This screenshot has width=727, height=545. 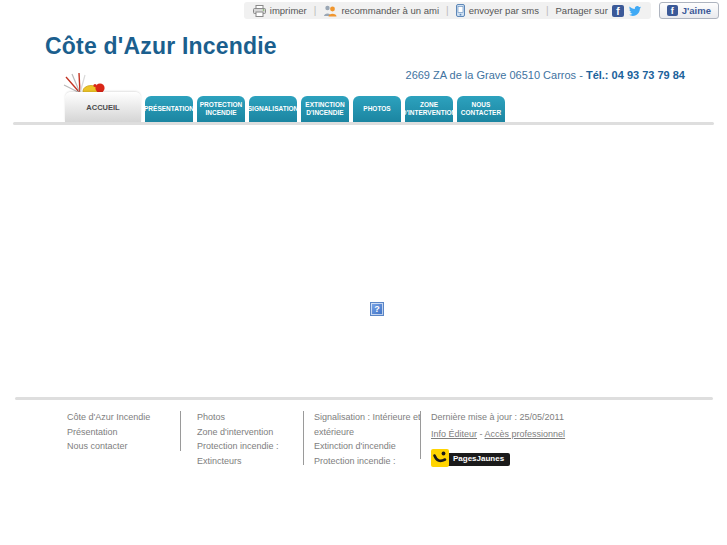 I want to click on twitter-share-icon, so click(x=635, y=11).